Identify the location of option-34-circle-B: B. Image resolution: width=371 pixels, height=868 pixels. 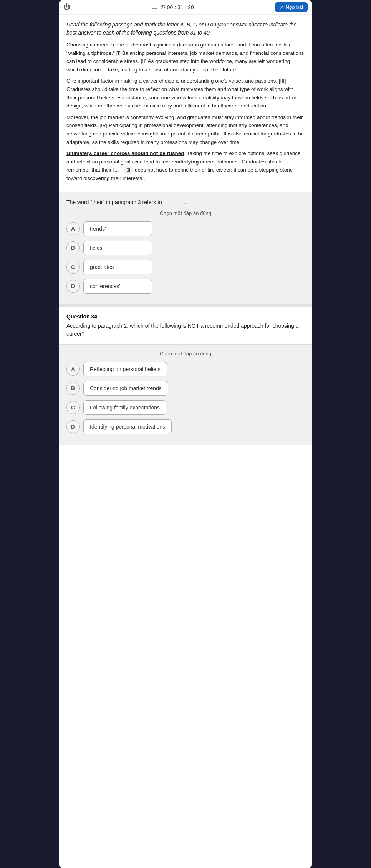
(73, 388).